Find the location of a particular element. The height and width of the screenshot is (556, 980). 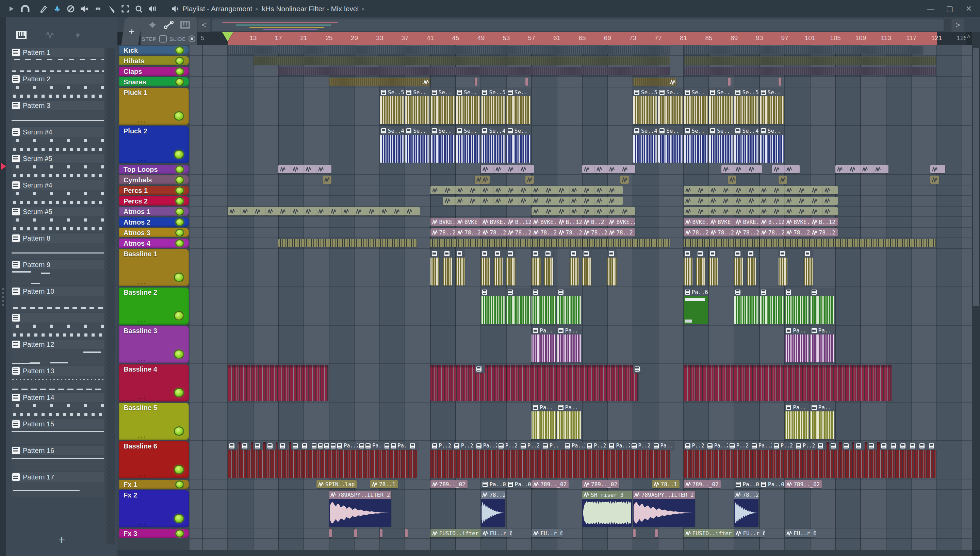

lane-snares is located at coordinates (581, 82).